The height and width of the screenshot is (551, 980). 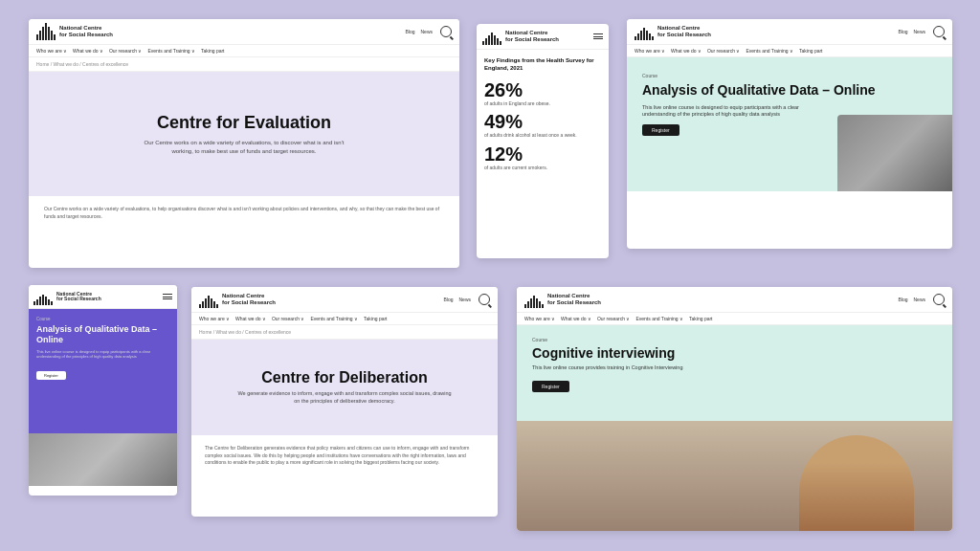 What do you see at coordinates (543, 90) in the screenshot?
I see `health-stat-1-value: 26%` at bounding box center [543, 90].